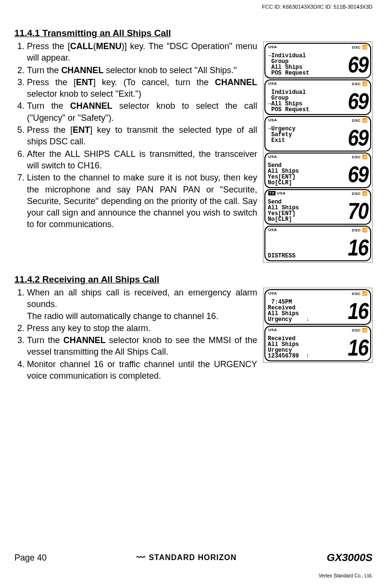 The width and height of the screenshot is (387, 588). Describe the element at coordinates (306, 97) in the screenshot. I see `lcd-text: Individual Group →All Ships POS Request` at that location.